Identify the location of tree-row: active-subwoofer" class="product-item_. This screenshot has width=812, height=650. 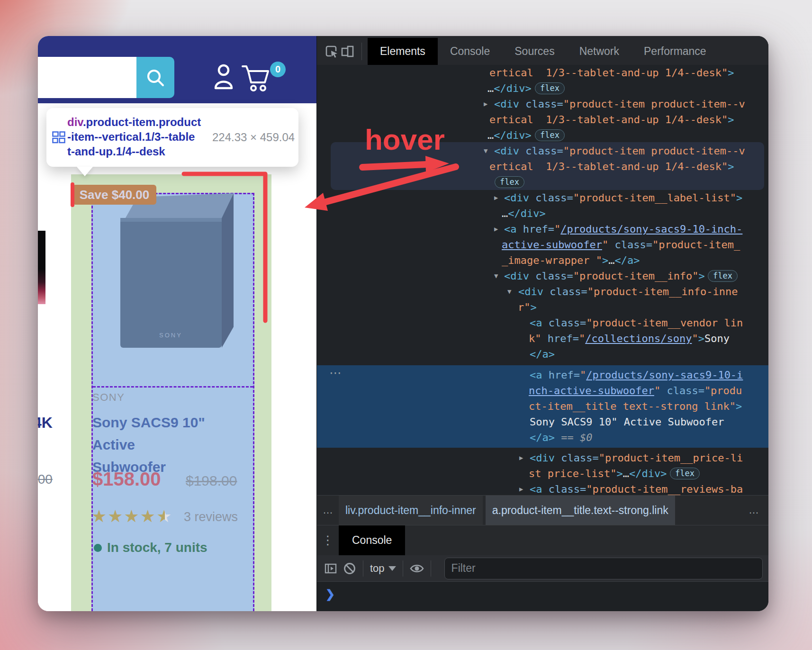
(543, 244).